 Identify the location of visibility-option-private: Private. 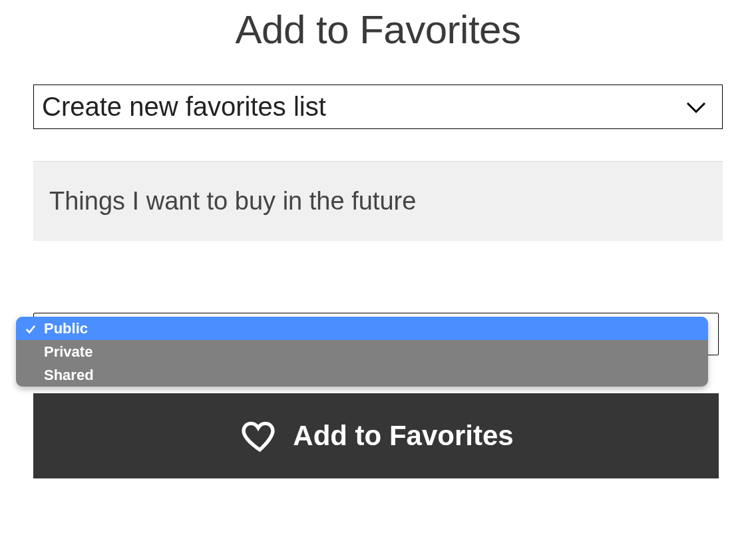
(362, 351).